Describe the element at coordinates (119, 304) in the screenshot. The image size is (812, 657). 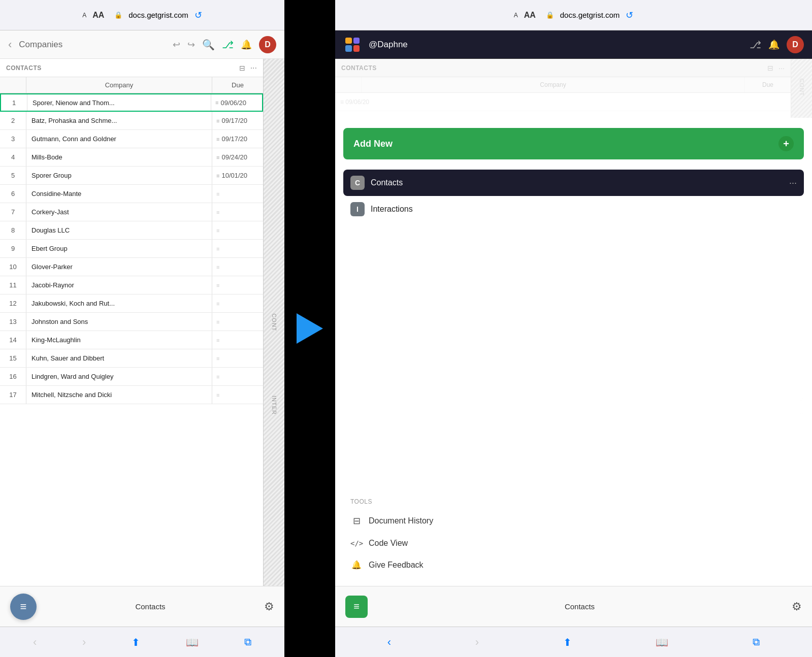
I see `cell-company: Jakubowski, Koch and Rut...` at that location.